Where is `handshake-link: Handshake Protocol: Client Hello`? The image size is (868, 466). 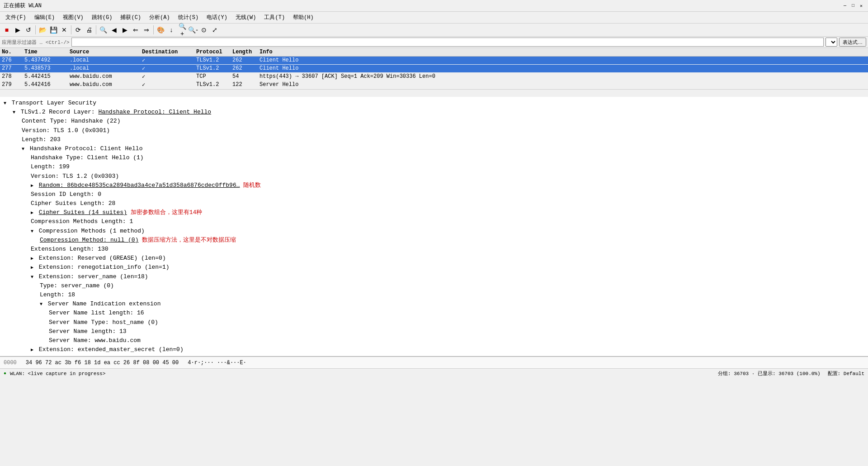
handshake-link: Handshake Protocol: Client Hello is located at coordinates (155, 112).